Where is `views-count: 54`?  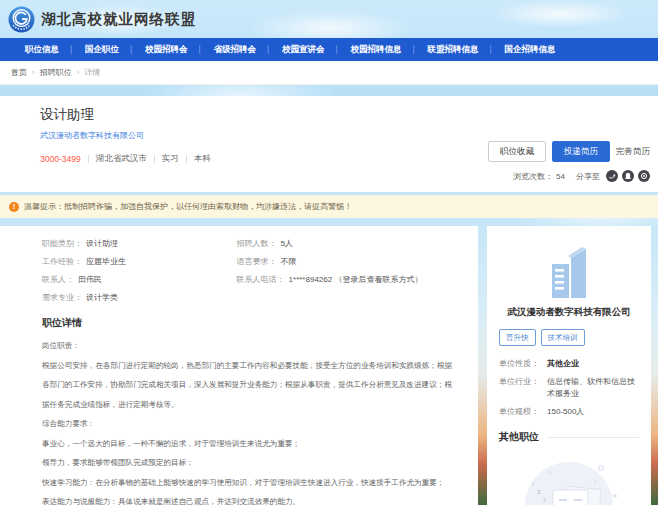 views-count: 54 is located at coordinates (560, 176).